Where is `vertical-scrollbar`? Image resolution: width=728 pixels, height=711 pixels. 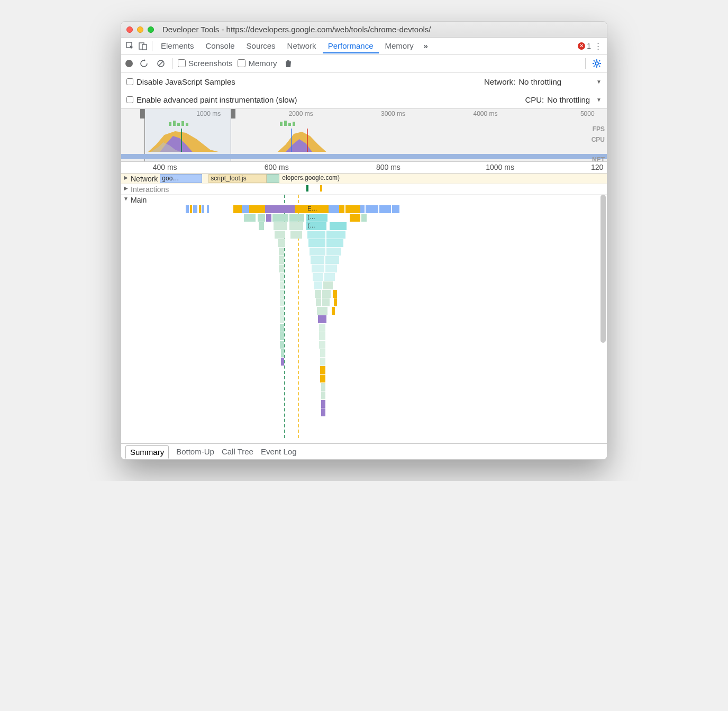 vertical-scrollbar is located at coordinates (603, 269).